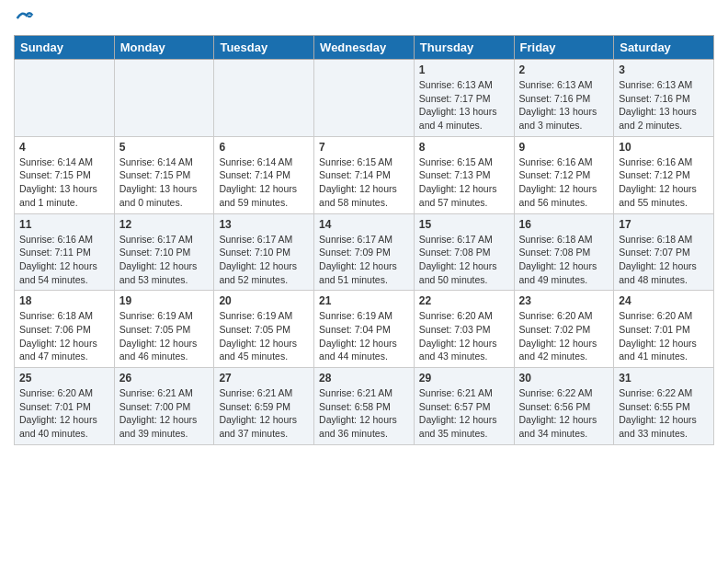 The height and width of the screenshot is (563, 728). Describe the element at coordinates (64, 337) in the screenshot. I see `day-info: Sunrise: 6:18 AMSunset: 7:06 PMDaylight:…` at that location.